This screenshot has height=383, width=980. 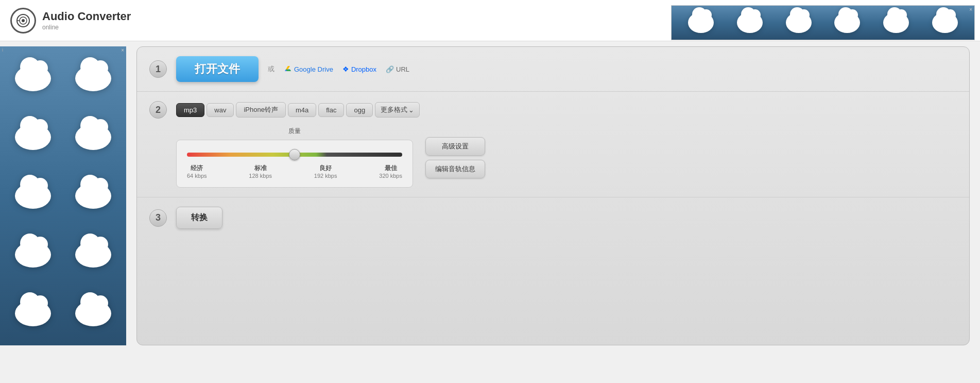 What do you see at coordinates (295, 155) in the screenshot?
I see `slider-track` at bounding box center [295, 155].